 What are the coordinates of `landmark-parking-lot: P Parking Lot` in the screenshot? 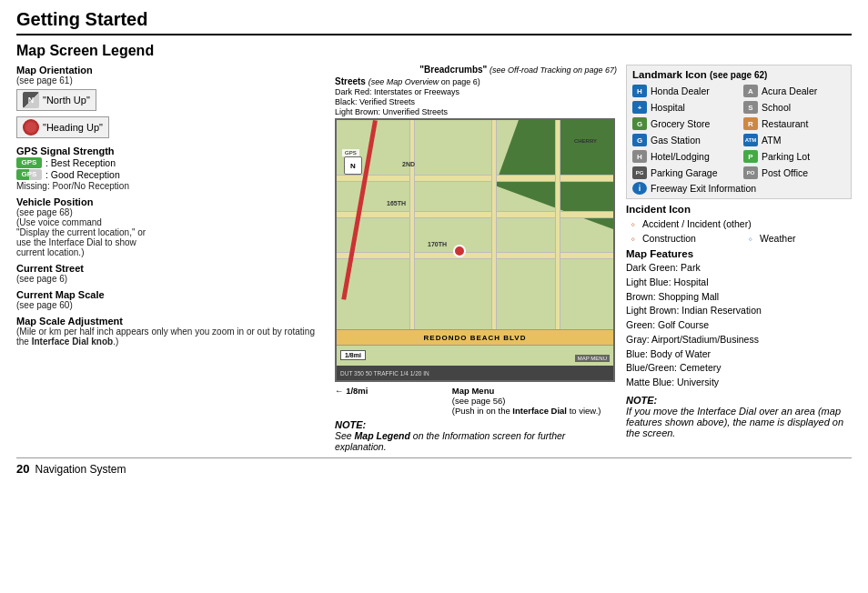 It's located at (794, 156).